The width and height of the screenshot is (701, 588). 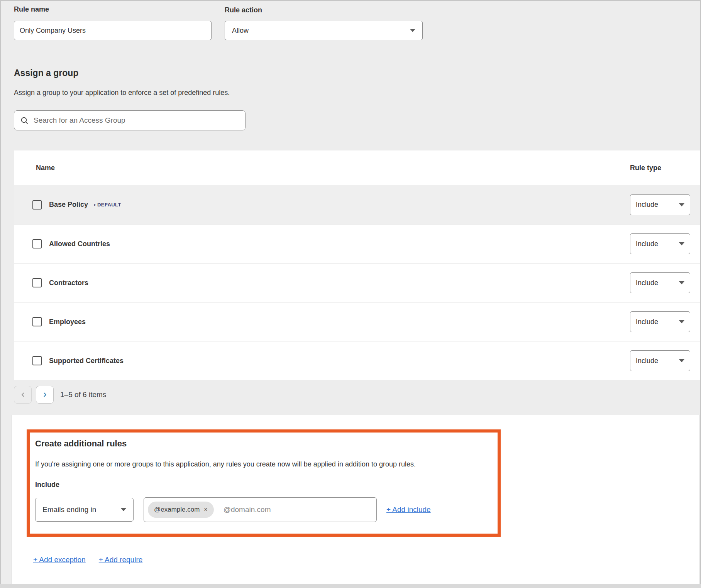 What do you see at coordinates (357, 282) in the screenshot?
I see `table-row: Contractors Include` at bounding box center [357, 282].